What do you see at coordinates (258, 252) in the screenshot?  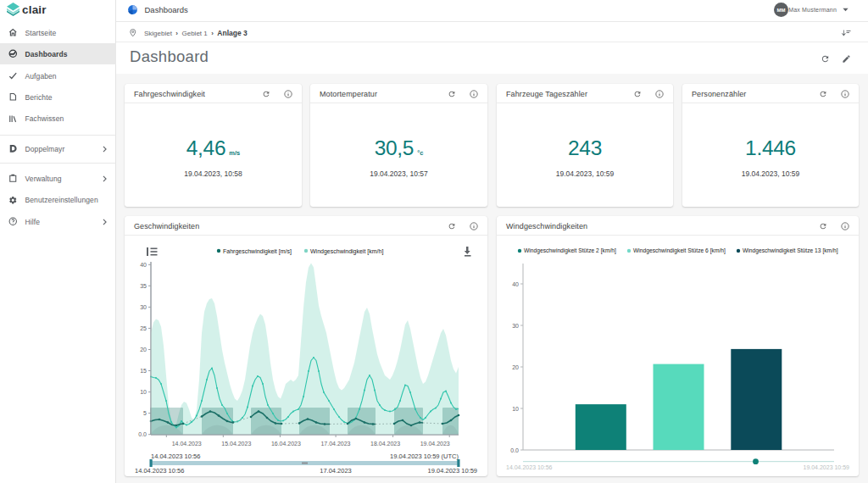 I see `svg-text: Fahrgeschwindigkeit [m/s]` at bounding box center [258, 252].